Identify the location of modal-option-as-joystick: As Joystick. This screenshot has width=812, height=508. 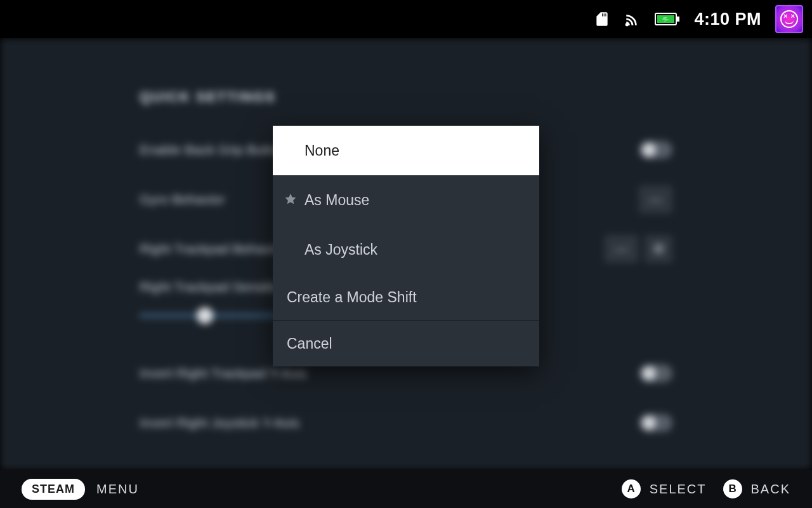
(406, 250).